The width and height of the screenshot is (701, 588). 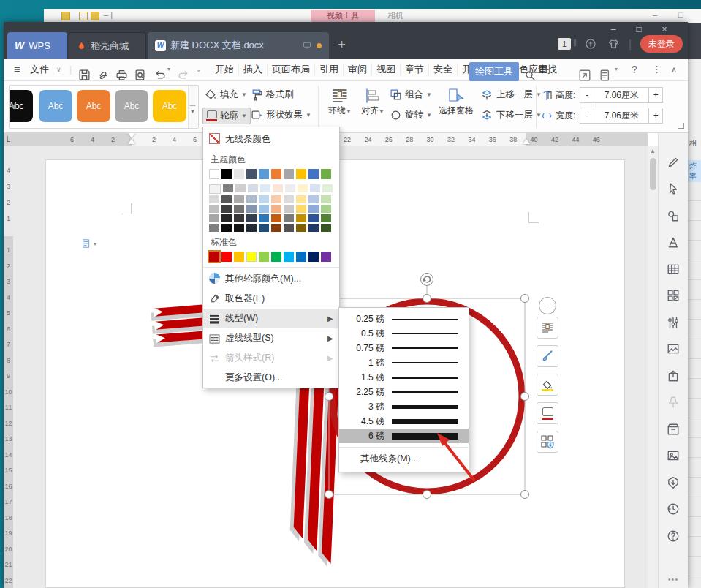 What do you see at coordinates (415, 69) in the screenshot?
I see `menu-tab-6: 章节` at bounding box center [415, 69].